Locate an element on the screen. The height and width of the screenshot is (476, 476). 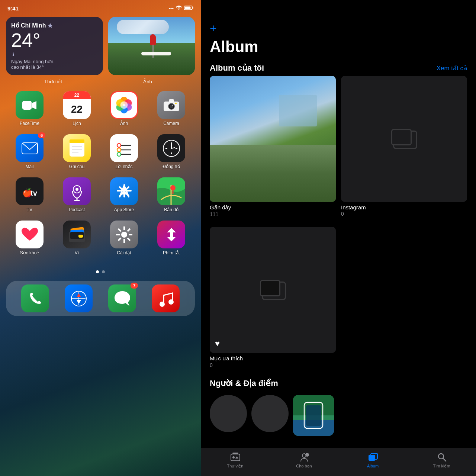
tab-album-label: Album is located at coordinates (373, 466).